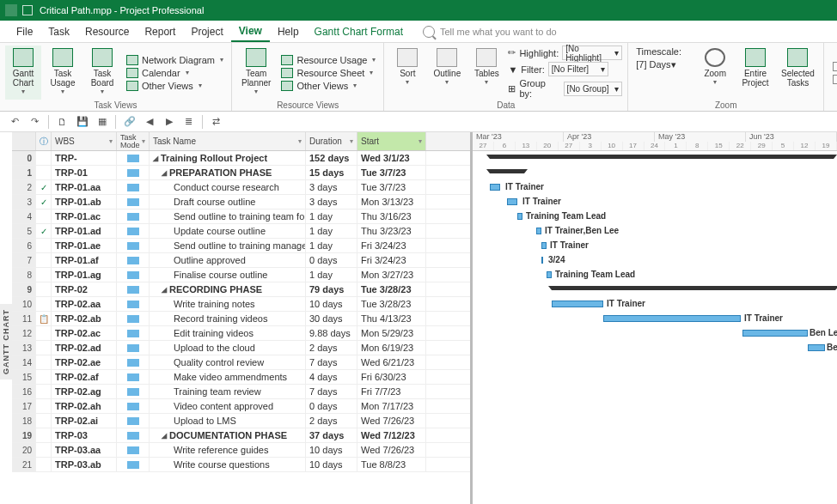 Image resolution: width=837 pixels, height=504 pixels. What do you see at coordinates (175, 73) in the screenshot?
I see `calendar-button: Calendar▾` at bounding box center [175, 73].